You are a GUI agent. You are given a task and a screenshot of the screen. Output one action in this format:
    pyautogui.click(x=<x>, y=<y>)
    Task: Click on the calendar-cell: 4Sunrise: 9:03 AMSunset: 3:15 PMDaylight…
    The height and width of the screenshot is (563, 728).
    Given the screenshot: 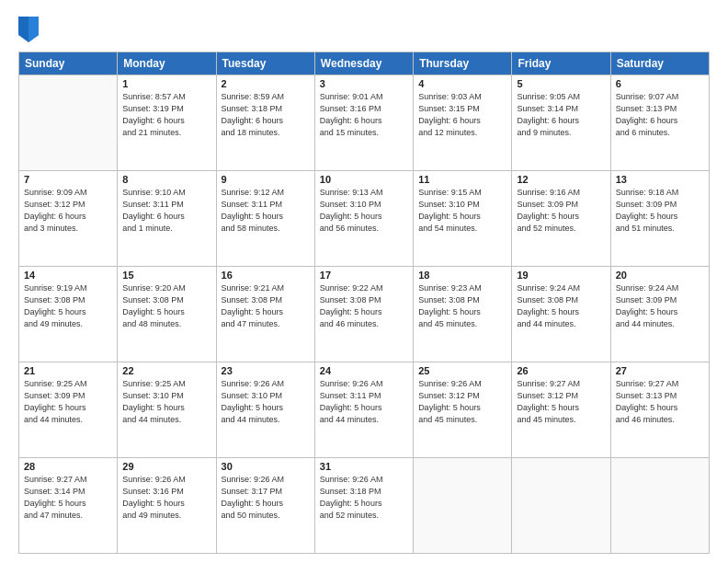 What is the action you would take?
    pyautogui.click(x=463, y=123)
    